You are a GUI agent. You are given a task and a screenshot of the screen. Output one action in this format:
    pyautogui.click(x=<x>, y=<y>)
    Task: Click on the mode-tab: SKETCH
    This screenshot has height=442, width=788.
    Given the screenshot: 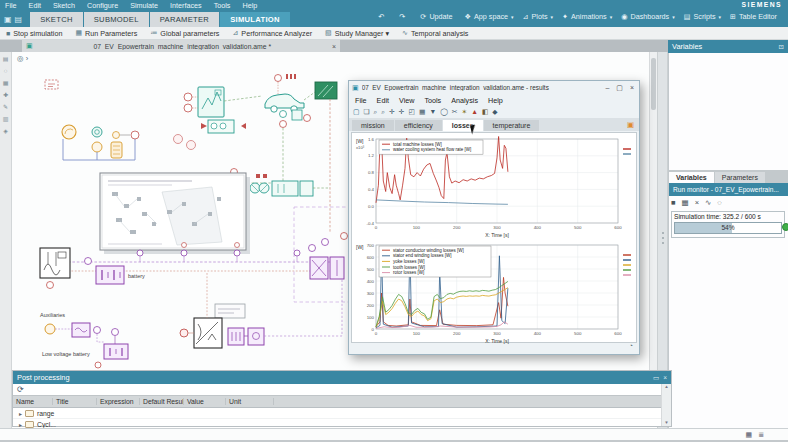 What is the action you would take?
    pyautogui.click(x=56, y=20)
    